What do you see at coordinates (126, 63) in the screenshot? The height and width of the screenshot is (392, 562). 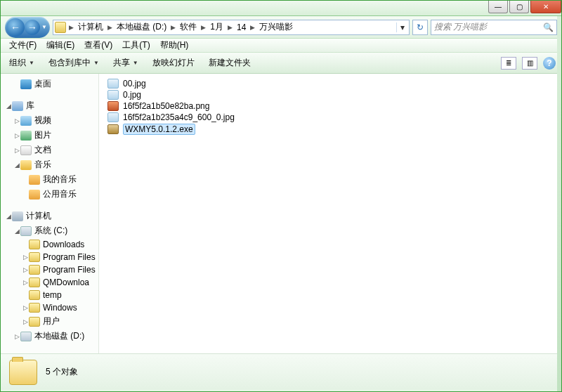 I see `share-button: 共享▼` at bounding box center [126, 63].